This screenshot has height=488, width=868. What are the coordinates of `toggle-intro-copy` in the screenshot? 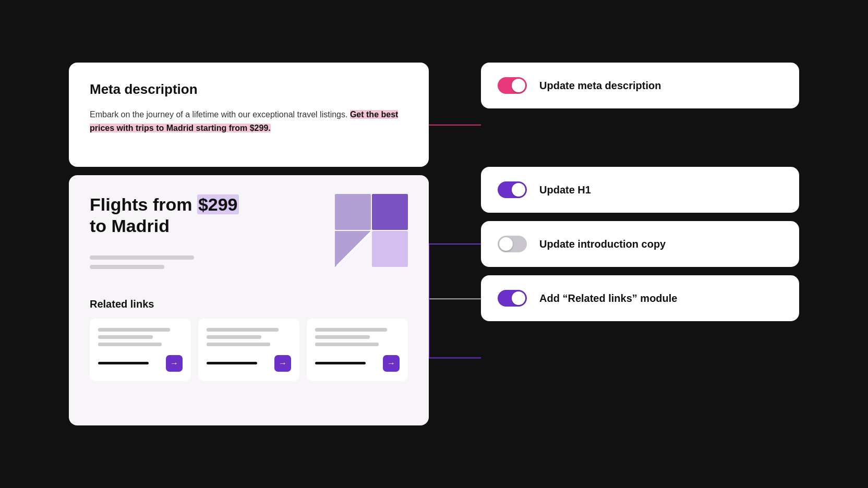 It's located at (512, 244).